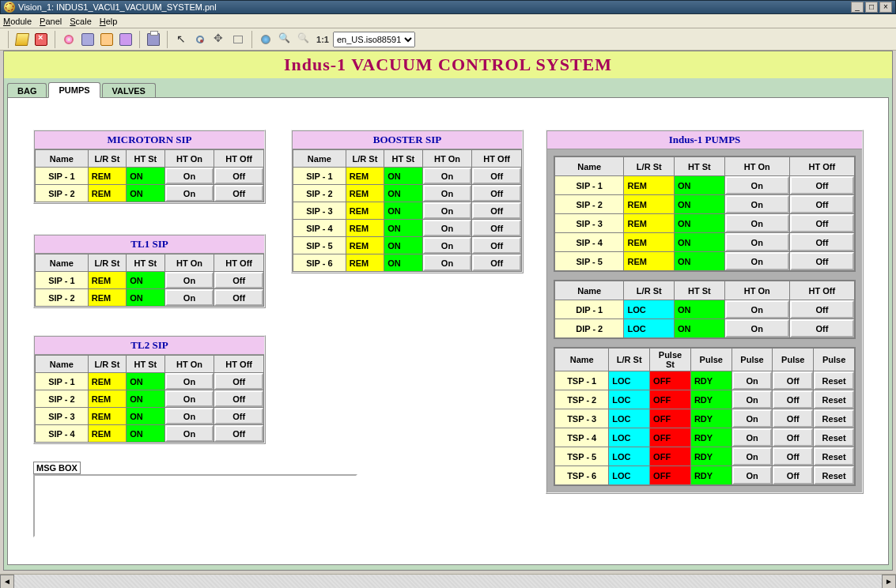  Describe the element at coordinates (149, 167) in the screenshot. I see `group-microtorn: MICROTORN SIP NameL/R StHT StHT OnHT Off…` at that location.